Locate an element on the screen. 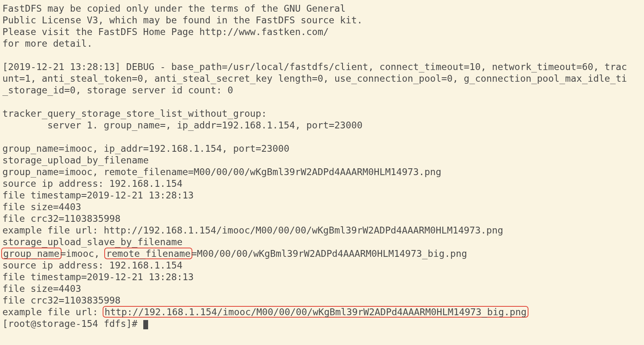 The width and height of the screenshot is (644, 345). output-line: Public License V3, which may be found in… is located at coordinates (183, 20).